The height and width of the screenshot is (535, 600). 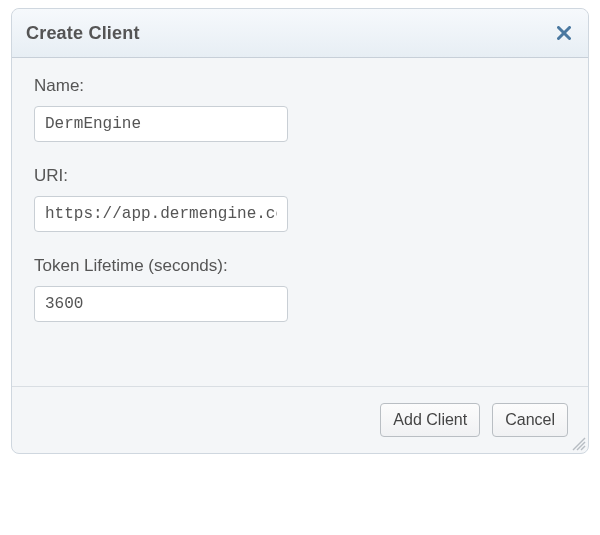 What do you see at coordinates (530, 420) in the screenshot?
I see `cancel-button: Cancel` at bounding box center [530, 420].